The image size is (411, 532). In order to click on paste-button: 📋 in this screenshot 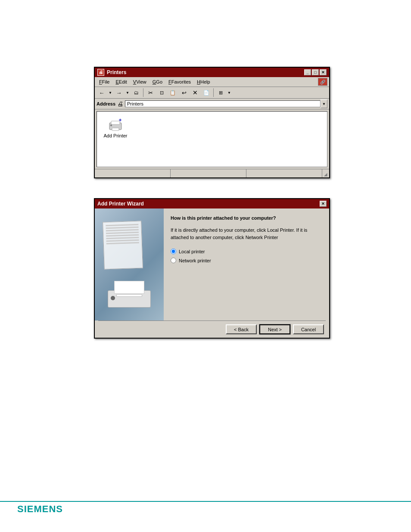, I will do `click(173, 93)`.